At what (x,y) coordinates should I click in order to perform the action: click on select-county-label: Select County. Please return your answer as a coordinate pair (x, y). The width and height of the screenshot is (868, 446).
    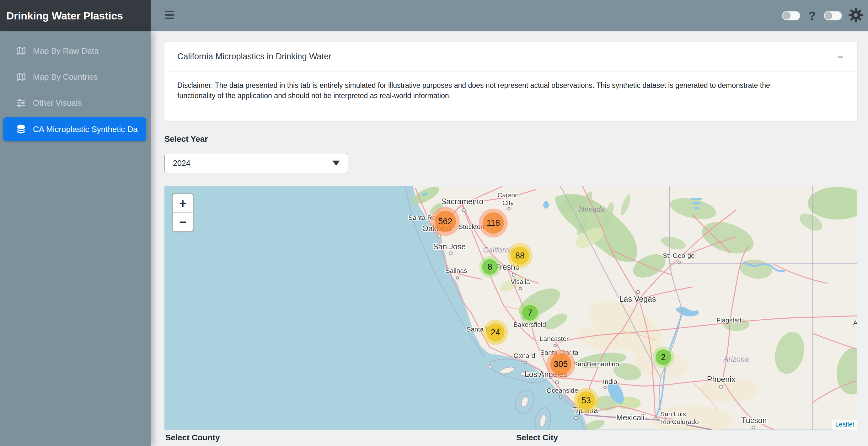
    Looking at the image, I should click on (193, 438).